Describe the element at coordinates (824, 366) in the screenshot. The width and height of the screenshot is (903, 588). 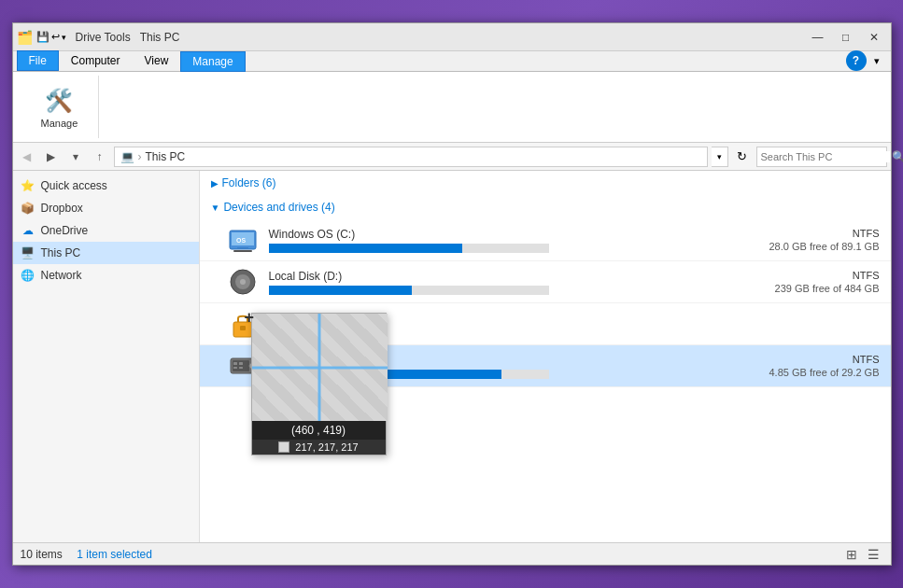
I see `drive-g-meta: NTFS 4.85 GB free of 29.2 GB` at that location.